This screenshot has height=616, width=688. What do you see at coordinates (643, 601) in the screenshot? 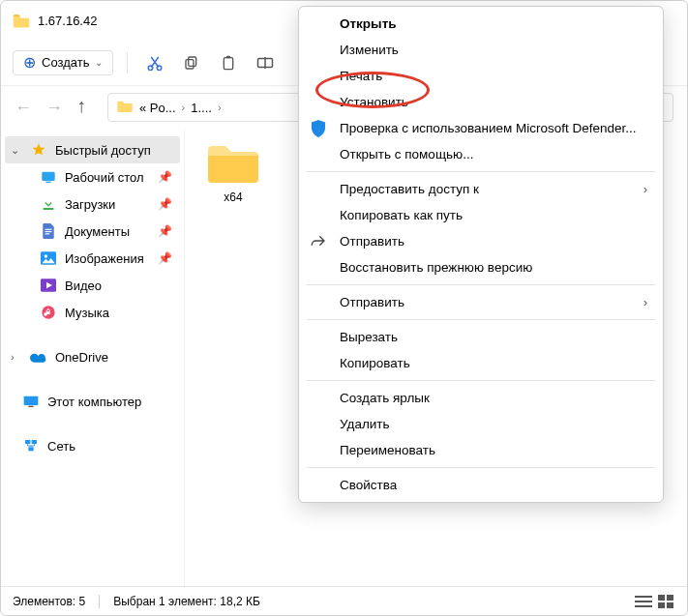
I see `details-view-icon` at bounding box center [643, 601].